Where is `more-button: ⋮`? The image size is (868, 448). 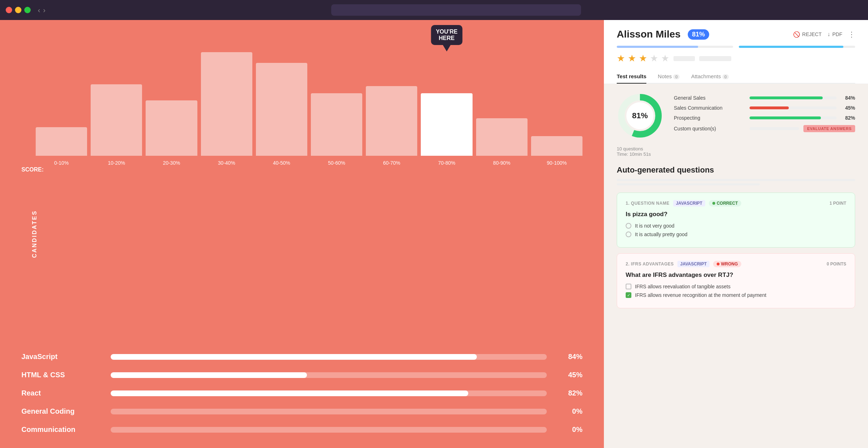
more-button: ⋮ is located at coordinates (852, 34).